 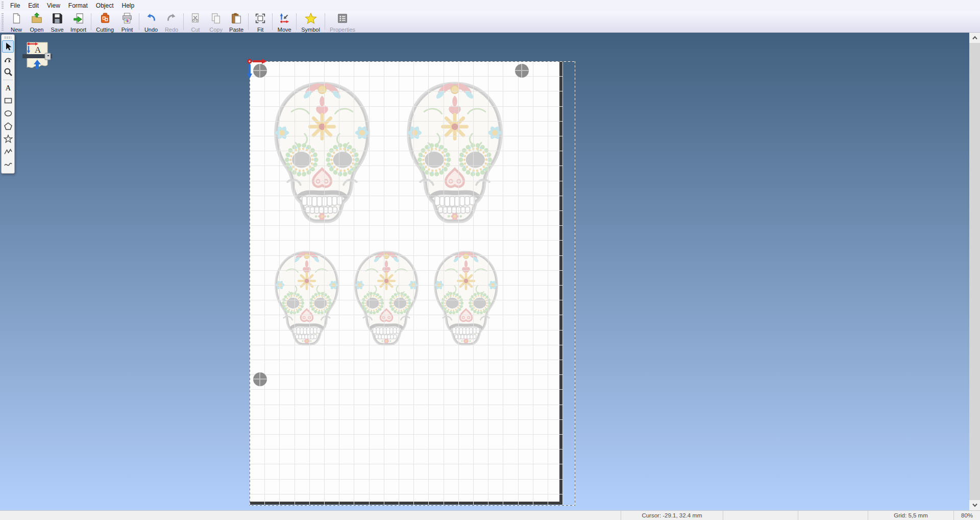 I want to click on undo-icon, so click(x=151, y=19).